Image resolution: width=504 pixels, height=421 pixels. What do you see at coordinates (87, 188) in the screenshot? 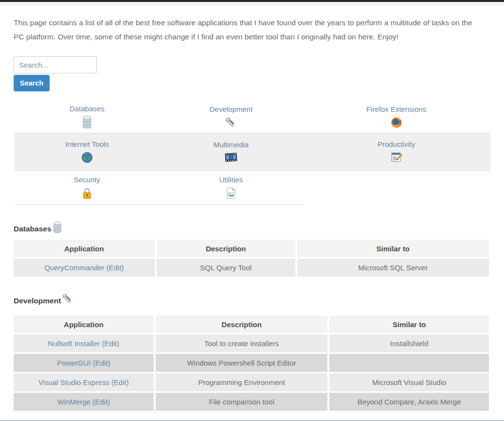
I see `category-item-security: Security` at bounding box center [87, 188].